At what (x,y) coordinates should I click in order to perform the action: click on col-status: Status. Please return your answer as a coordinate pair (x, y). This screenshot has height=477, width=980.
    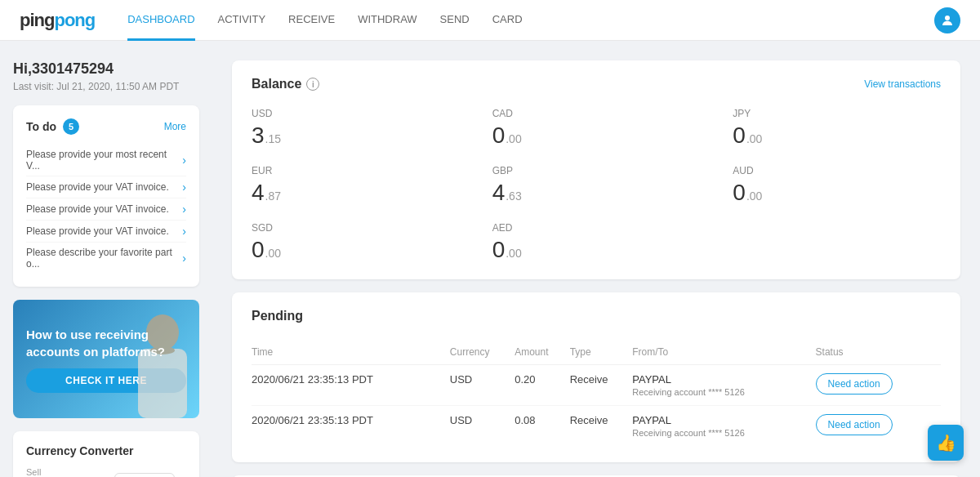
    Looking at the image, I should click on (879, 353).